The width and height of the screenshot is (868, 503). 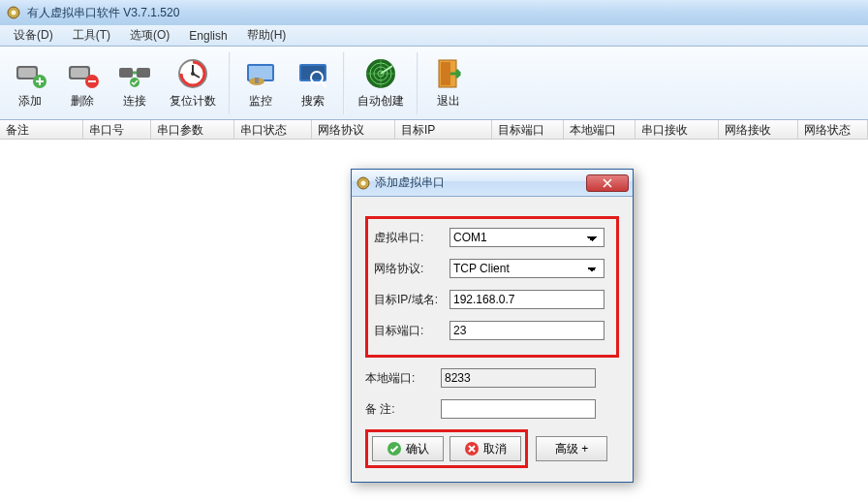 What do you see at coordinates (30, 101) in the screenshot?
I see `toolbar-add-label: 添加` at bounding box center [30, 101].